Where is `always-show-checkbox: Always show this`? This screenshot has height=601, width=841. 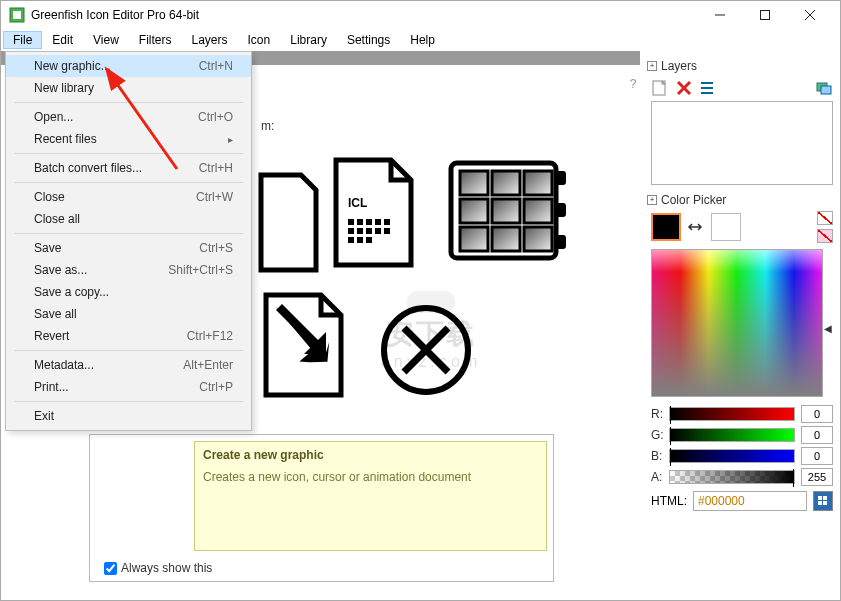
always-show-checkbox: Always show this is located at coordinates (158, 568).